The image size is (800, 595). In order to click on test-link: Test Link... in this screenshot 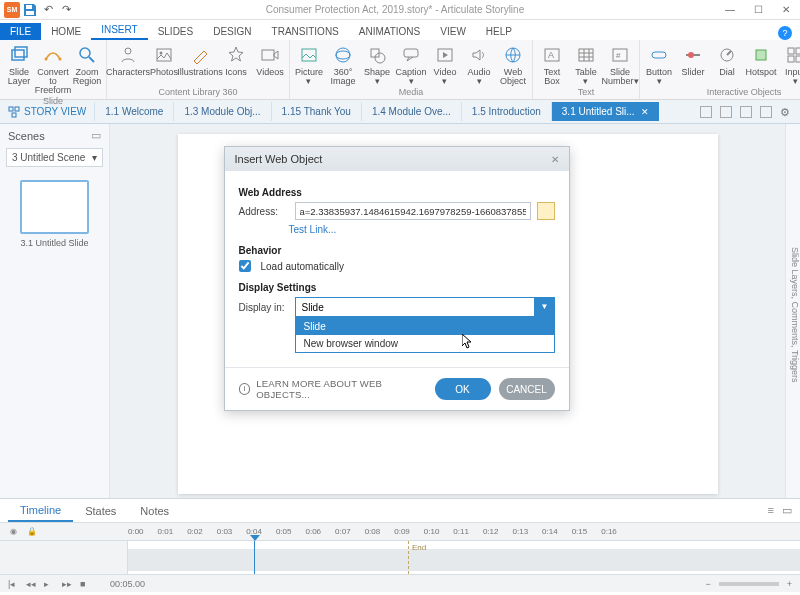, I will do `click(422, 230)`.